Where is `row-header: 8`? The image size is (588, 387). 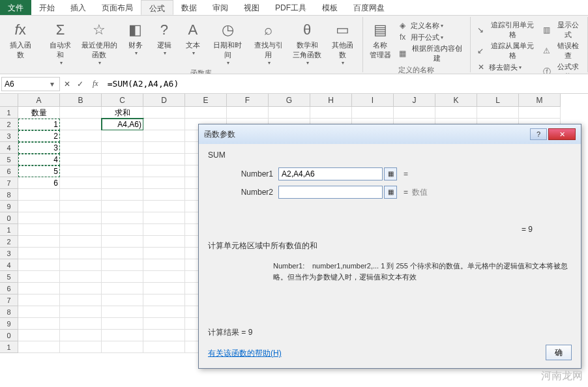
row-header: 8 is located at coordinates (9, 195).